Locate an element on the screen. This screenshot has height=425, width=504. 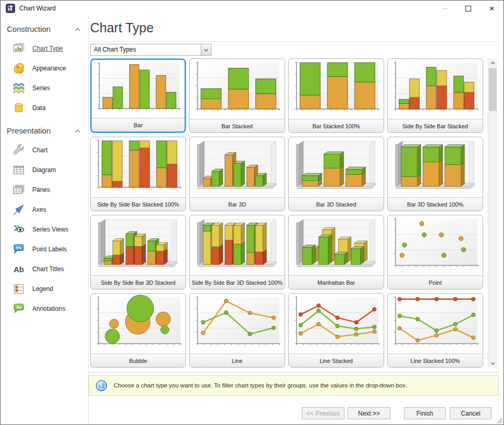
scrollbar-down-button is located at coordinates (493, 363).